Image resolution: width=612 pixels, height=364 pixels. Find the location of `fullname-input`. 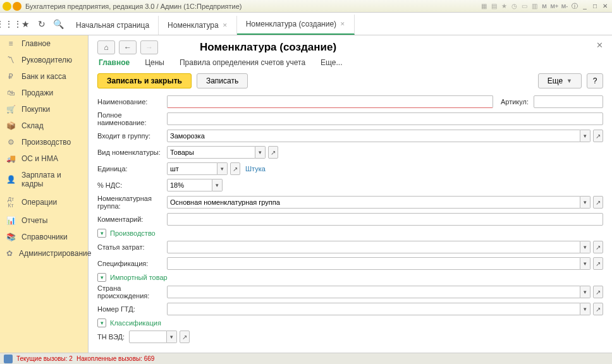

fullname-input is located at coordinates (385, 119).